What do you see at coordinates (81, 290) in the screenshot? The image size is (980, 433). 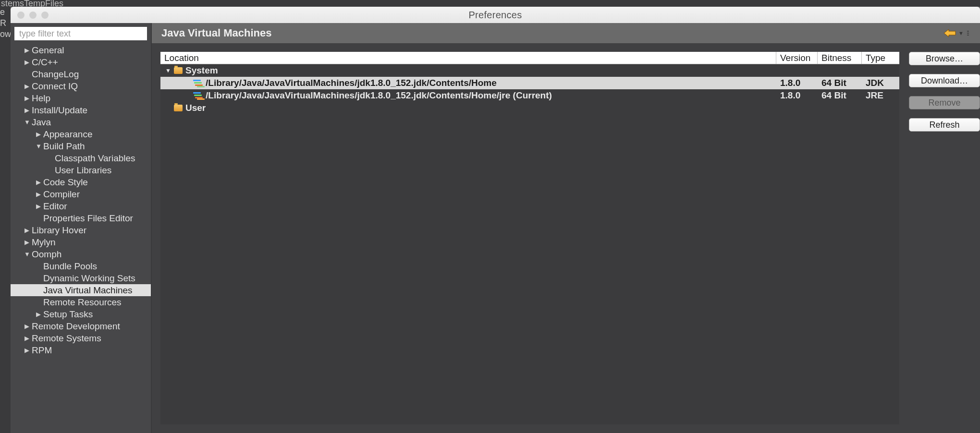 I see `tree-item-java-virtual-machines: ▶Java Virtual Machines` at bounding box center [81, 290].